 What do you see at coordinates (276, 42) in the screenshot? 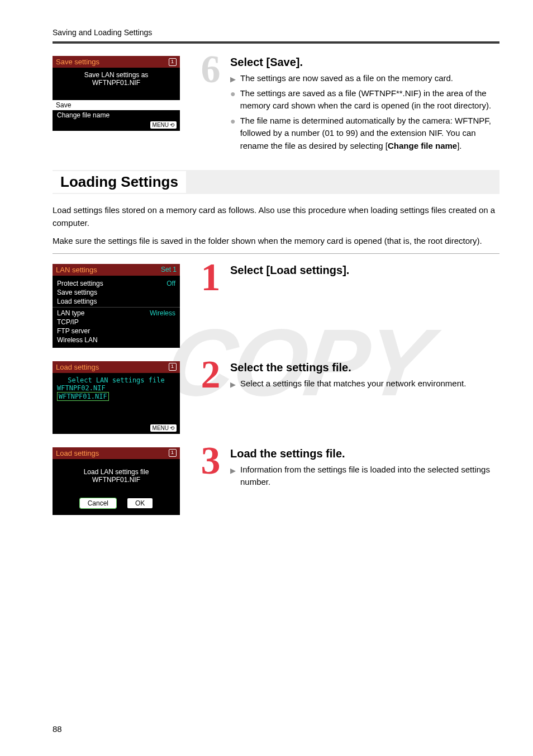
I see `header-rule` at bounding box center [276, 42].